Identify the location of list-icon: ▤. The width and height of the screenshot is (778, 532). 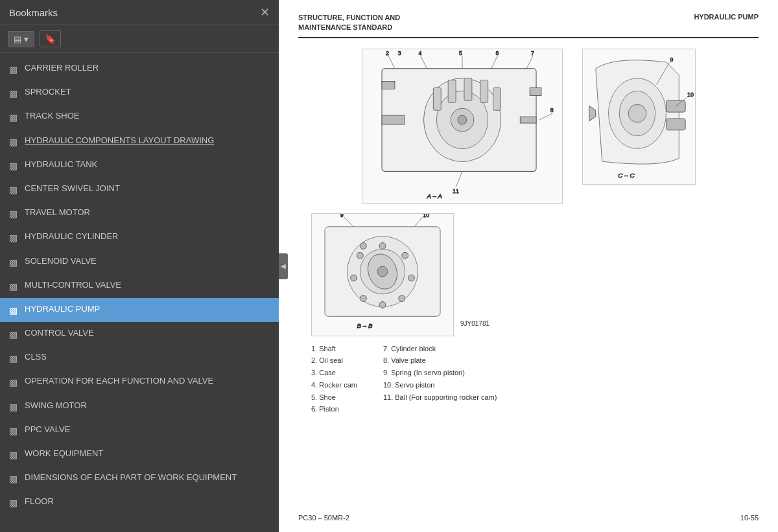
(18, 39).